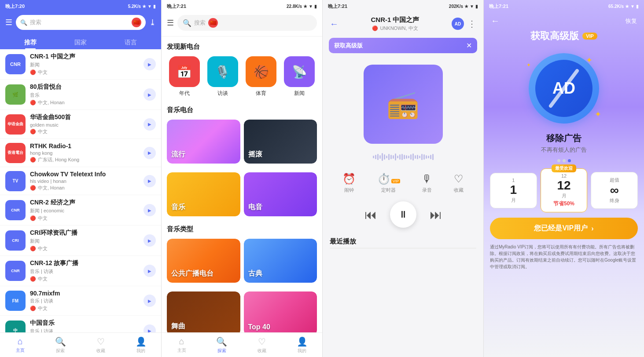 The height and width of the screenshot is (357, 644). I want to click on price-option-monthly: 1 1 月, so click(513, 191).